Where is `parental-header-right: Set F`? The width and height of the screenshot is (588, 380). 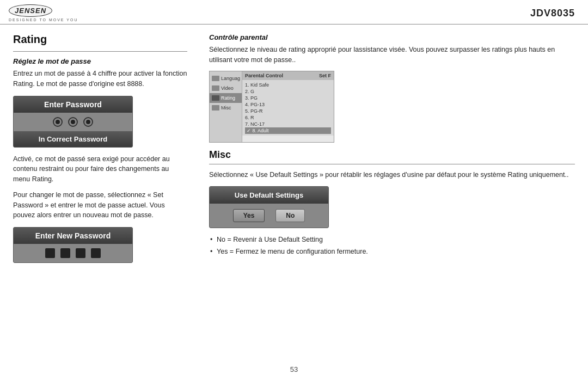 parental-header-right: Set F is located at coordinates (325, 76).